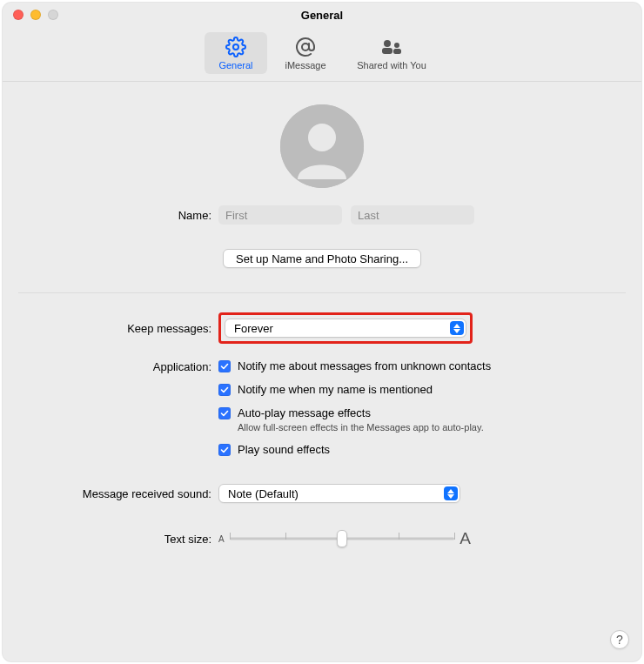 This screenshot has height=664, width=644. What do you see at coordinates (364, 366) in the screenshot?
I see `notify-unknown-label: Notify me about messages from unknown co…` at bounding box center [364, 366].